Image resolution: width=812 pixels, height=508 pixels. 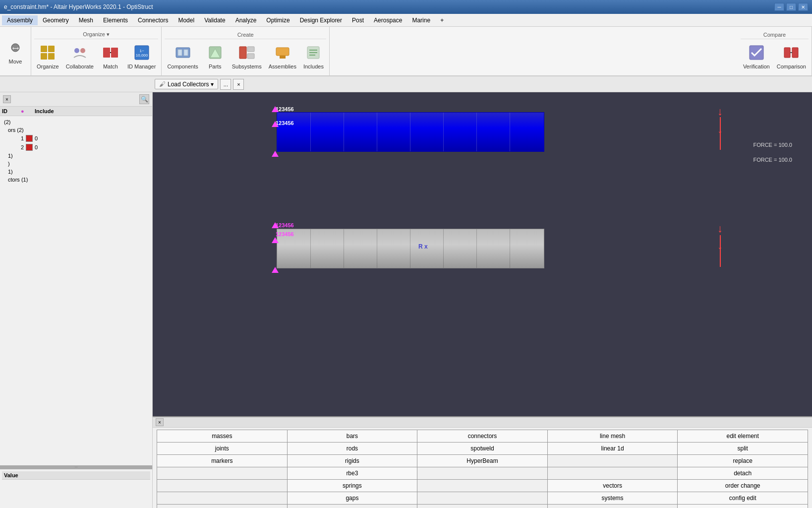 What do you see at coordinates (720, 112) in the screenshot?
I see `force-arrow-1: ↓` at bounding box center [720, 112].